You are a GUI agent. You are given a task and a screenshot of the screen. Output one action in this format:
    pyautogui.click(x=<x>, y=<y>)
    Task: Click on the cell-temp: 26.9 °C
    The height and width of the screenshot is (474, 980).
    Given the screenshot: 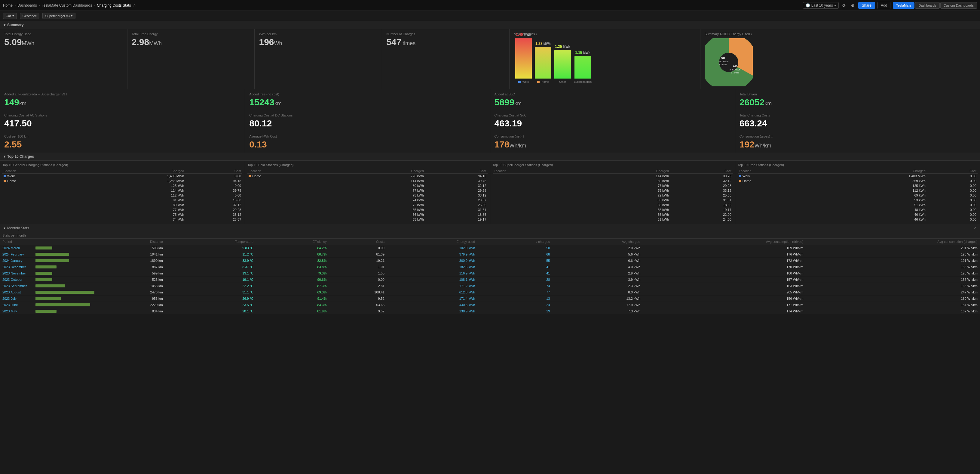 What is the action you would take?
    pyautogui.click(x=211, y=298)
    